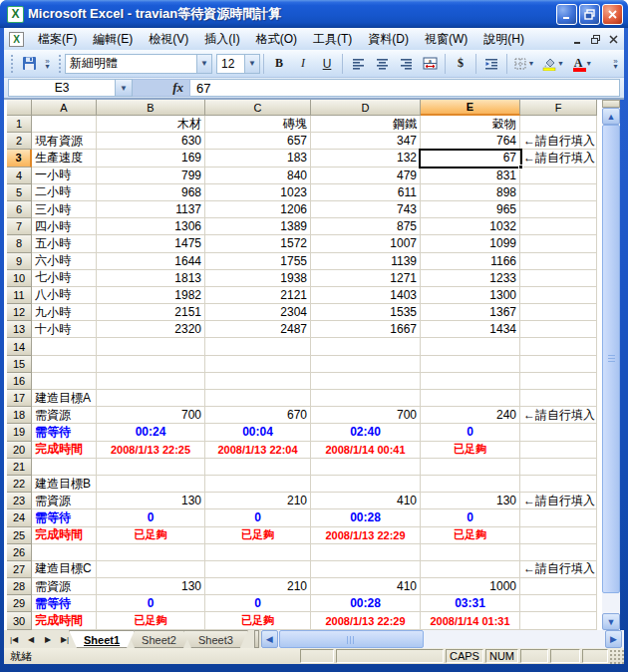 The height and width of the screenshot is (672, 628). I want to click on decrease-indent-button, so click(491, 64).